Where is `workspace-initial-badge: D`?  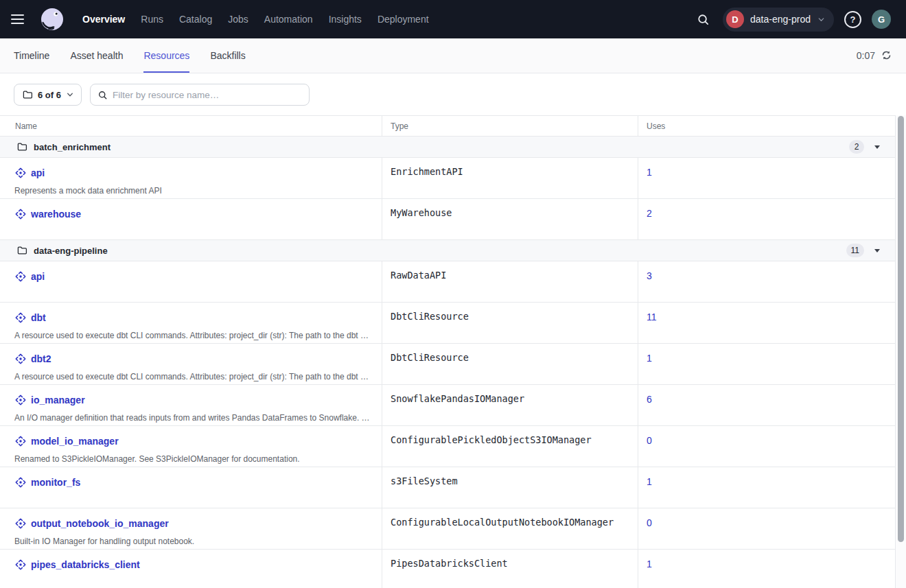 workspace-initial-badge: D is located at coordinates (735, 19).